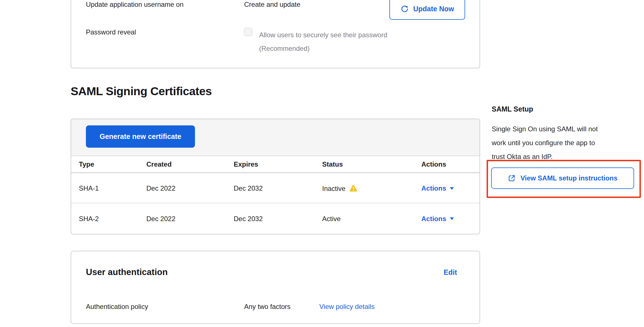 The image size is (644, 327). What do you see at coordinates (275, 189) in the screenshot?
I see `table-row: SHA-1 Dec 2022 Dec 2032 Inactive` at bounding box center [275, 189].